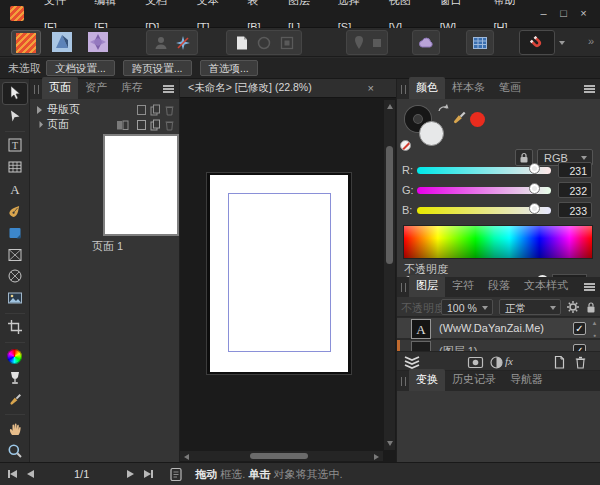 Image resolution: width=600 pixels, height=485 pixels. I want to click on export-button, so click(287, 43).